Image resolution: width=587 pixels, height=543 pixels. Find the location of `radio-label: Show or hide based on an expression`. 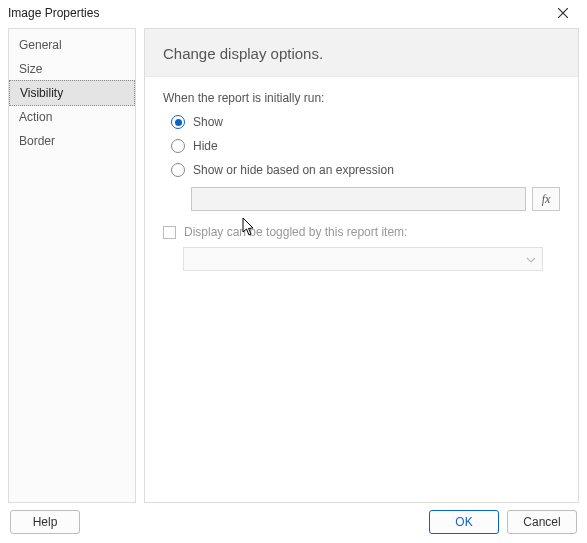

radio-label: Show or hide based on an expression is located at coordinates (294, 170).